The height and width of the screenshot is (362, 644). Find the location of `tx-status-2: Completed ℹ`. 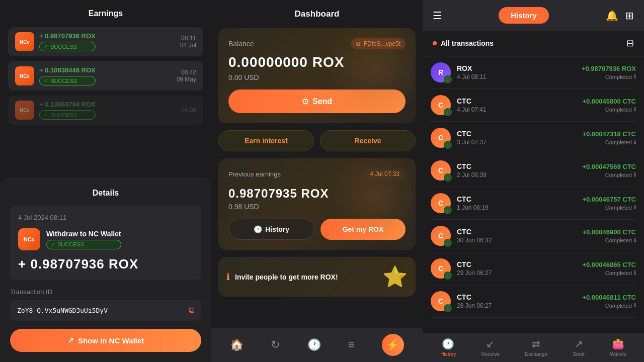

tx-status-2: Completed ℹ is located at coordinates (609, 142).